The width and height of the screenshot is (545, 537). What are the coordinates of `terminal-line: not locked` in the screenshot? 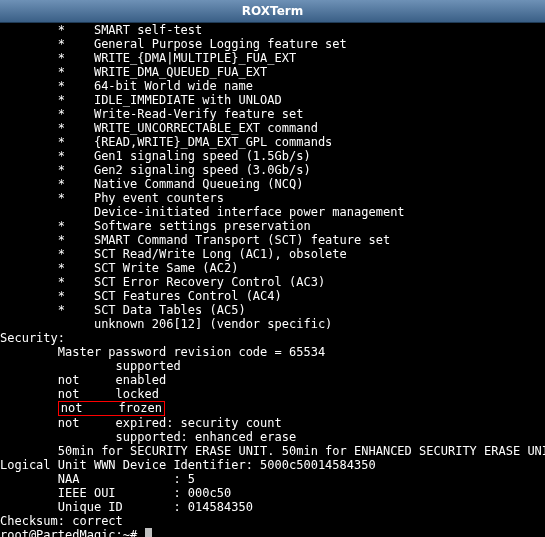 It's located at (272, 394).